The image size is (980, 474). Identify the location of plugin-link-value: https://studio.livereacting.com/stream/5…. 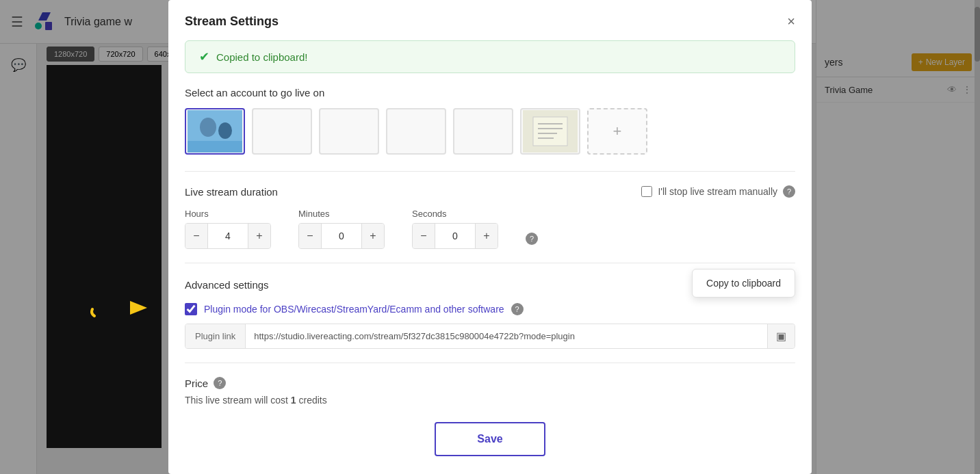
(506, 337).